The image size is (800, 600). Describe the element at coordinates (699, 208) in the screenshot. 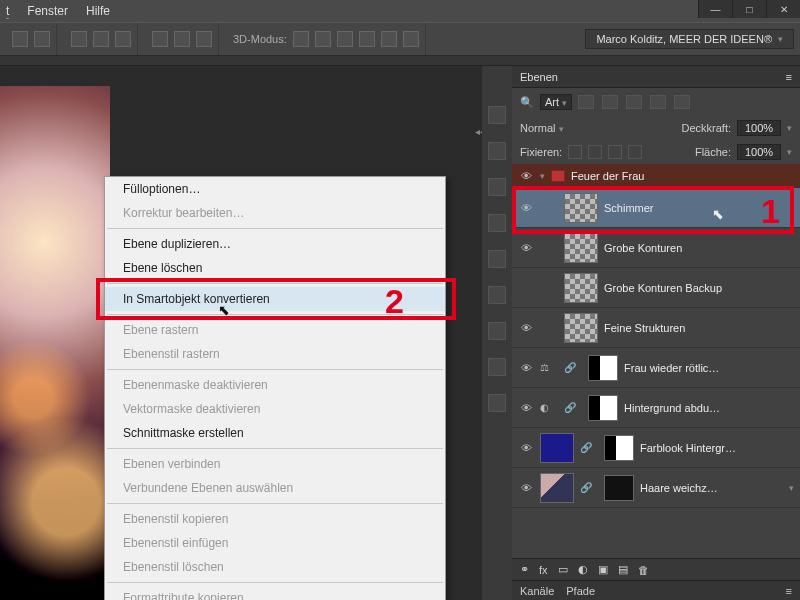

I see `layer-label: Schimmer` at that location.